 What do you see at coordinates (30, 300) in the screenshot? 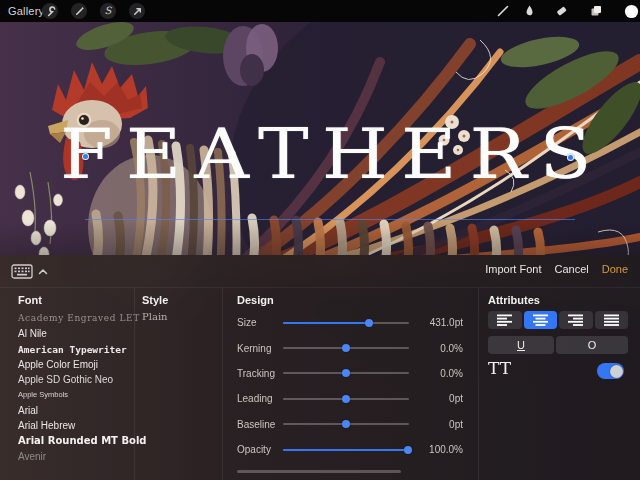
I see `font-header: Font` at bounding box center [30, 300].